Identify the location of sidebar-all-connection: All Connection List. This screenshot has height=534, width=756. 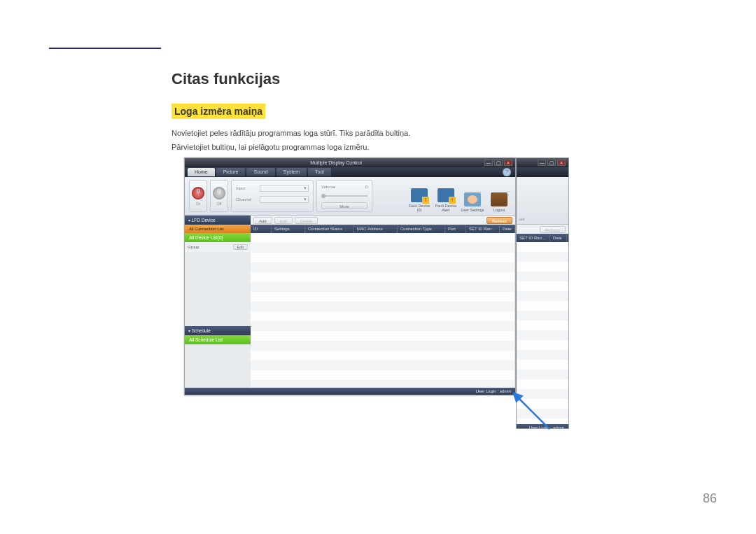
(218, 229).